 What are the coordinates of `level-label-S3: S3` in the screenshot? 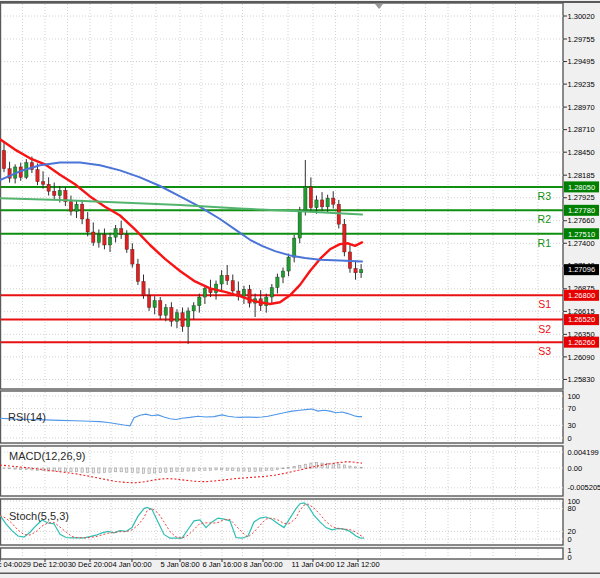 It's located at (544, 351).